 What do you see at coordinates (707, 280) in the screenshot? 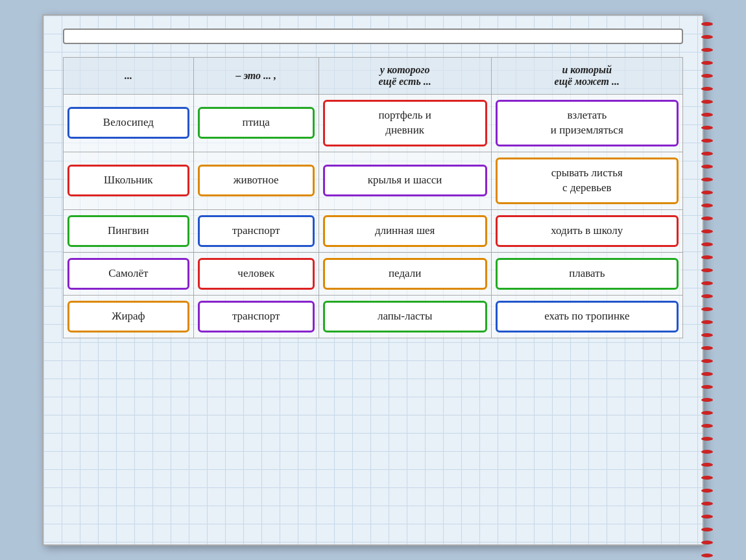
I see `spiral-binding` at bounding box center [707, 280].